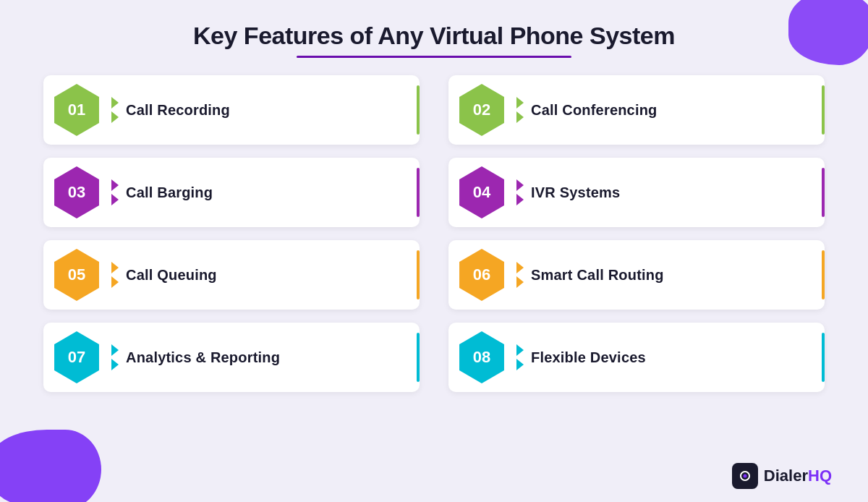 The width and height of the screenshot is (868, 502). I want to click on hex-number-07: 07, so click(77, 357).